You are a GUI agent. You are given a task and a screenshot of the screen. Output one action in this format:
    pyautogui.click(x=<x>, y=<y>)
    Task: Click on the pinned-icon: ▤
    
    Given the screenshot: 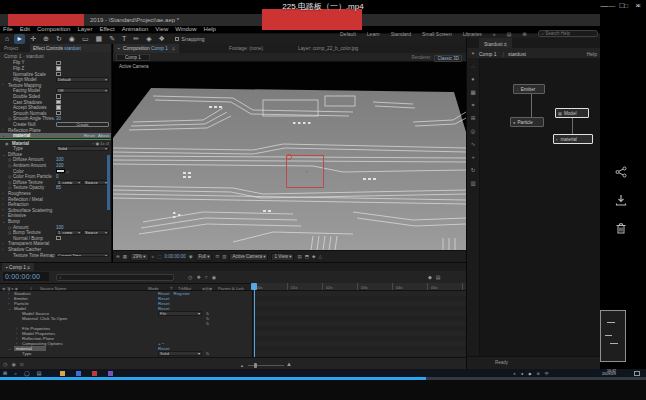 What is the action you would take?
    pyautogui.click(x=40, y=373)
    